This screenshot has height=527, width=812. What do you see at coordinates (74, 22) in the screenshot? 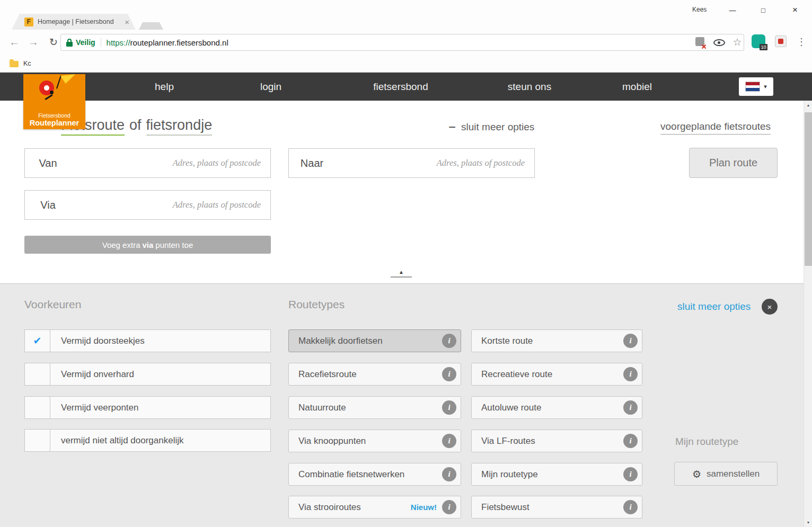
I see `browser-tab: F Homepage | Fietsersbond ×` at bounding box center [74, 22].